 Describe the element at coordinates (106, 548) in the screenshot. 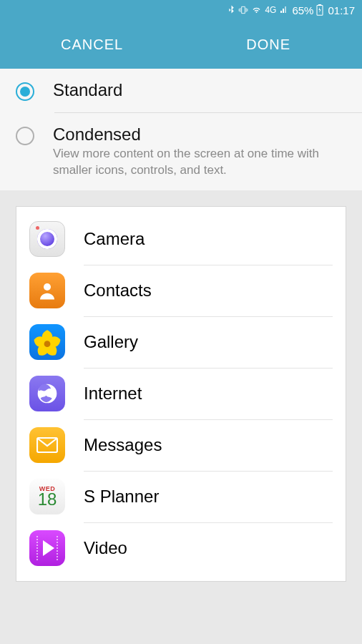

I see `app-label-video: Video` at that location.